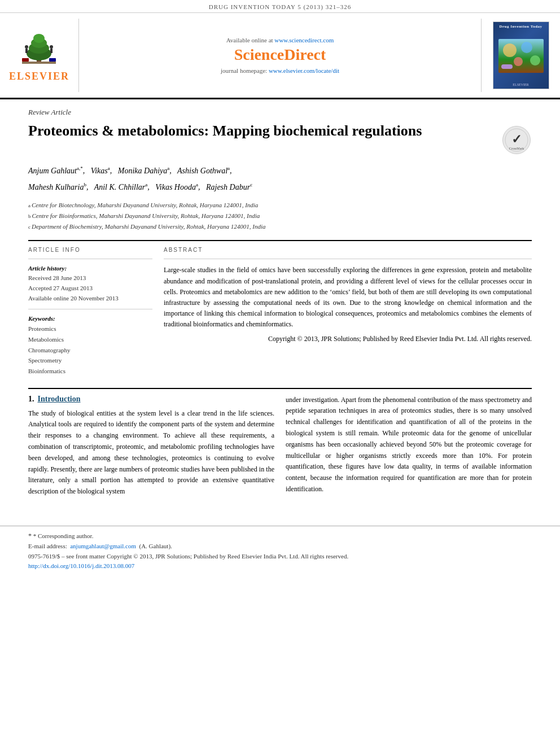 This screenshot has width=560, height=747. I want to click on authors-line-1: Anjum Gahlauta,*, Vikasa, Monika Dahiyaa…, so click(280, 171).